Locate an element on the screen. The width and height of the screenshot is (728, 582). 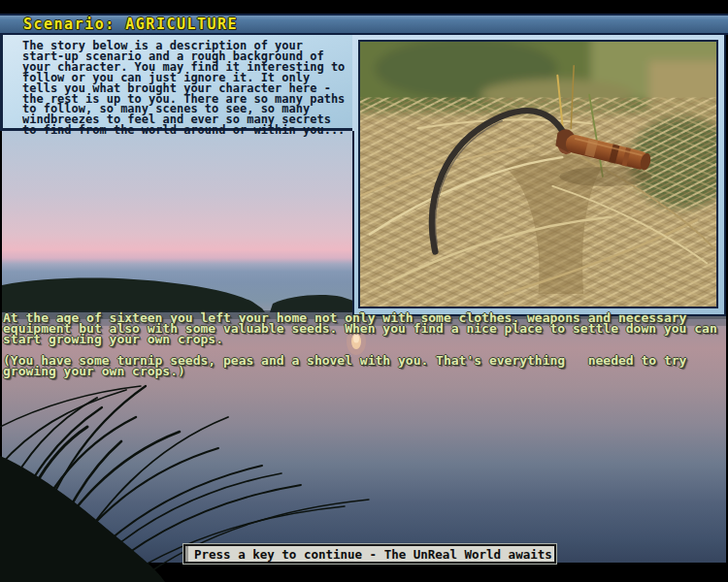
scenario-title: Scenario: AGRICULTURE is located at coordinates (130, 24).